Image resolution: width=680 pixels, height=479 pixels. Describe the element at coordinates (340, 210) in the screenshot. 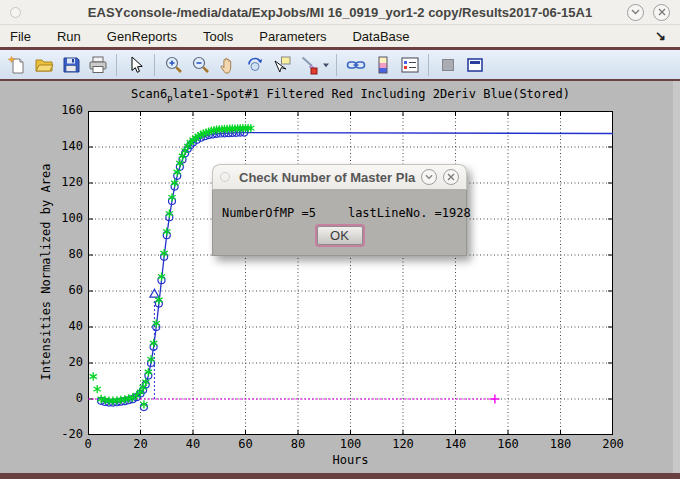

I see `check-number-dialog: Check Number of Master Pla NumberOfMP =5…` at that location.